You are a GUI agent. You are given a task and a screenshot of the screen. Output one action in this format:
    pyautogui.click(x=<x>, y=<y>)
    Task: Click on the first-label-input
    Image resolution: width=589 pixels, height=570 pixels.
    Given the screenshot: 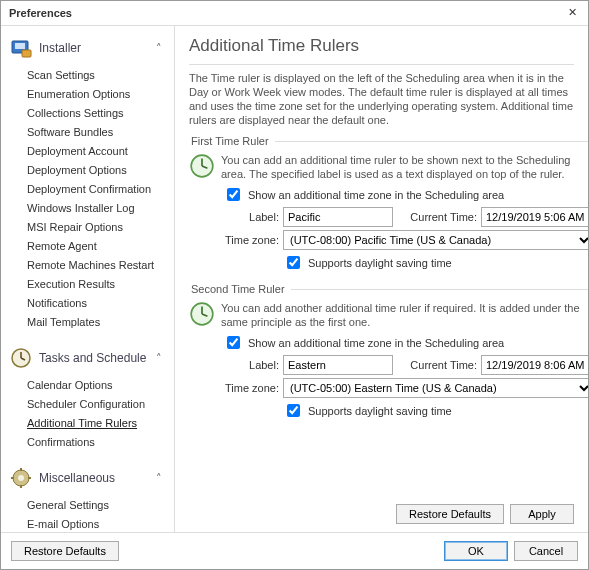 What is the action you would take?
    pyautogui.click(x=338, y=217)
    